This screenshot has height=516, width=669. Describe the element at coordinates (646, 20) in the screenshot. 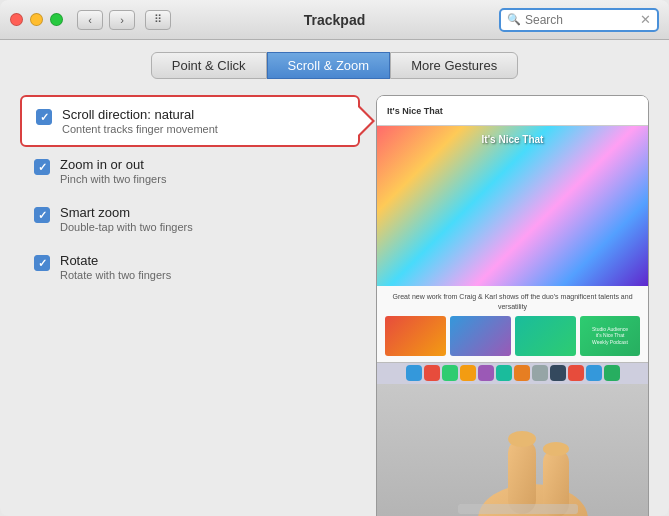

I see `search-clear-icon: ✕` at that location.